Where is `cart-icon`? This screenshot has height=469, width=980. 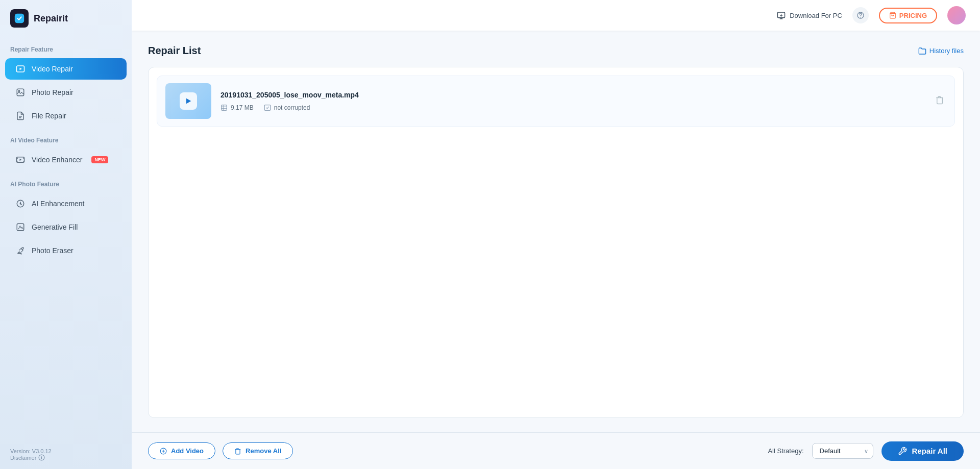
cart-icon is located at coordinates (893, 15).